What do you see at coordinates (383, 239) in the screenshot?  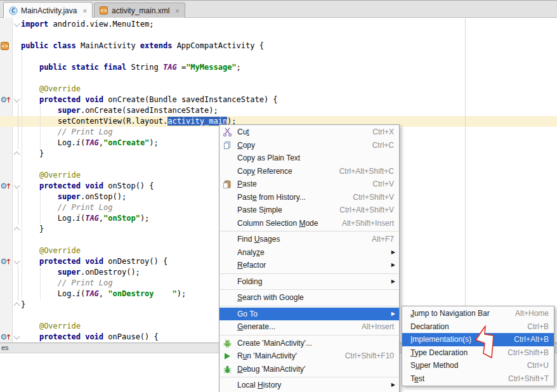 I see `menu-item-shortcut: Alt+F7` at bounding box center [383, 239].